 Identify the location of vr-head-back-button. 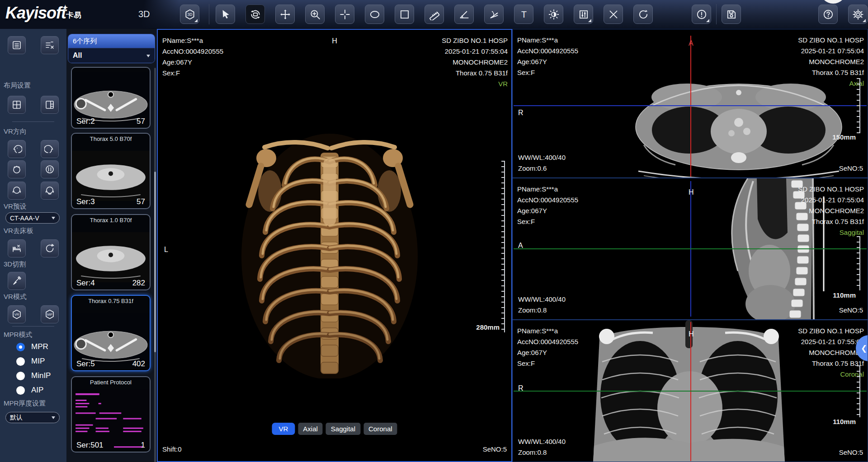
(17, 191).